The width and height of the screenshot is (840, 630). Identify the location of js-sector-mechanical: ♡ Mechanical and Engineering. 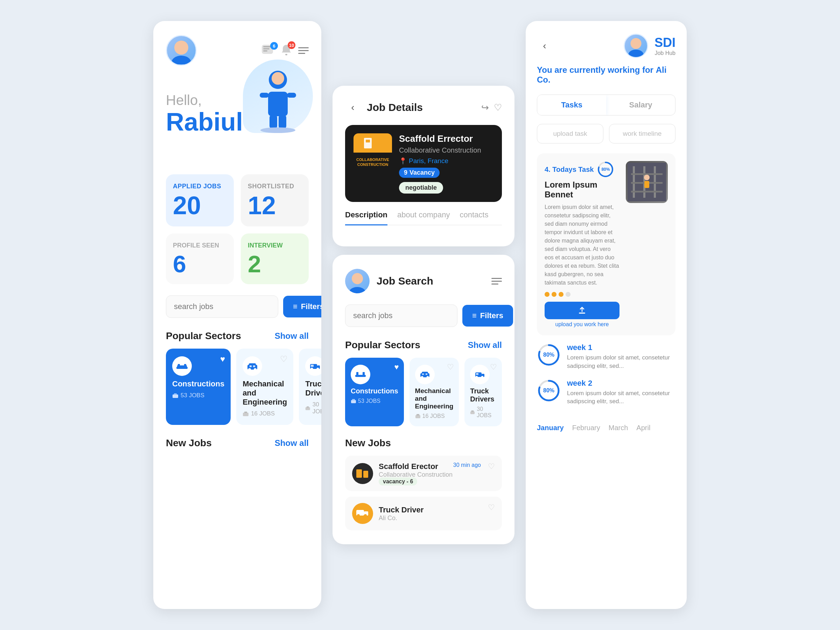
(434, 392).